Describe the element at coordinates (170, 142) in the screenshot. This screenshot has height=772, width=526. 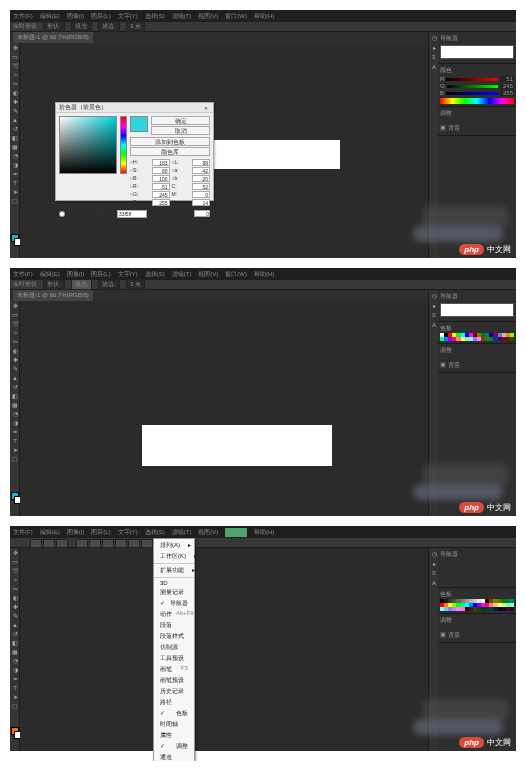
I see `add-swatch-button: 添加到色板` at that location.